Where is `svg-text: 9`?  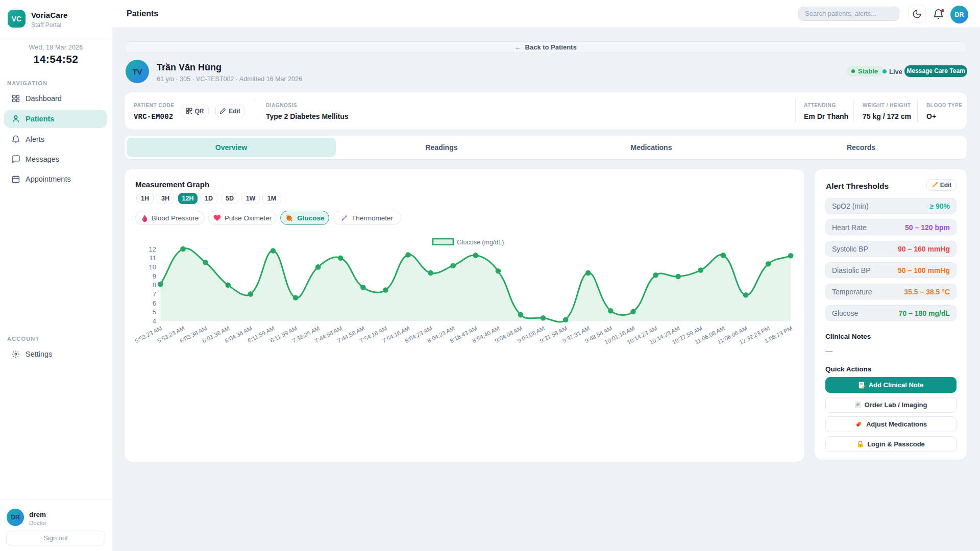 svg-text: 9 is located at coordinates (154, 277).